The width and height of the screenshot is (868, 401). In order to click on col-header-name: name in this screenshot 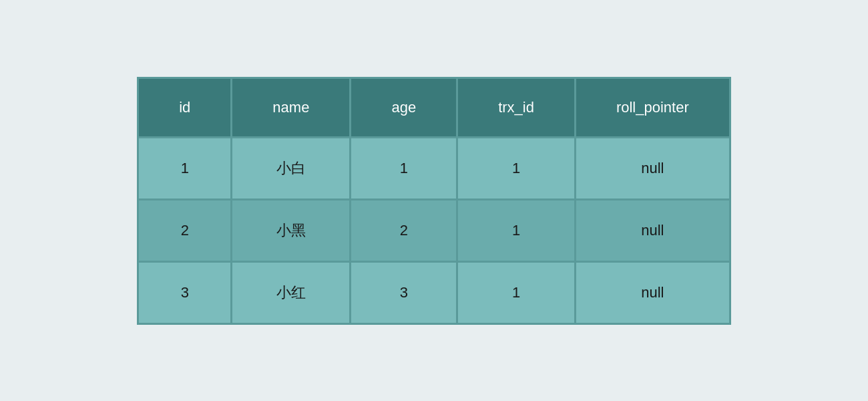, I will do `click(291, 107)`.